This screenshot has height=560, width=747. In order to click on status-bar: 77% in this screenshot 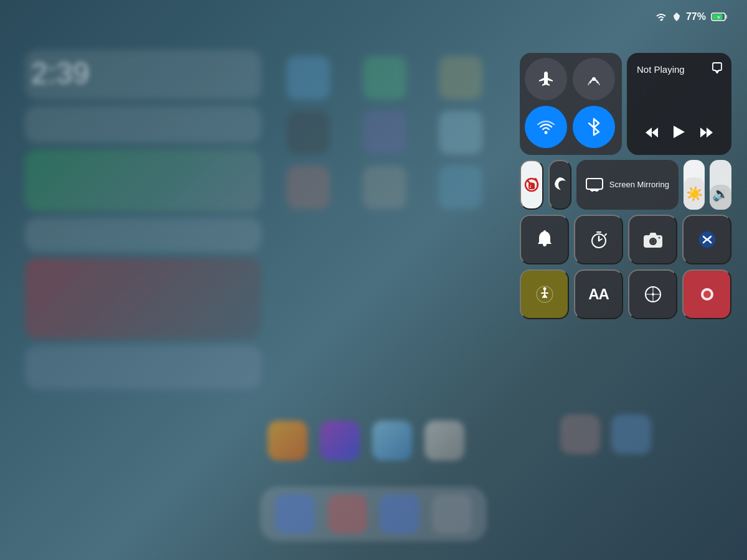, I will do `click(692, 17)`.